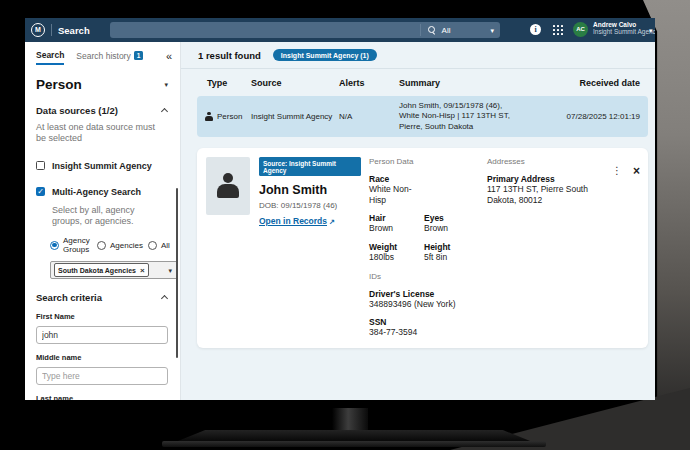  What do you see at coordinates (104, 110) in the screenshot?
I see `data-sources-header: Data sources (1/2)` at bounding box center [104, 110].